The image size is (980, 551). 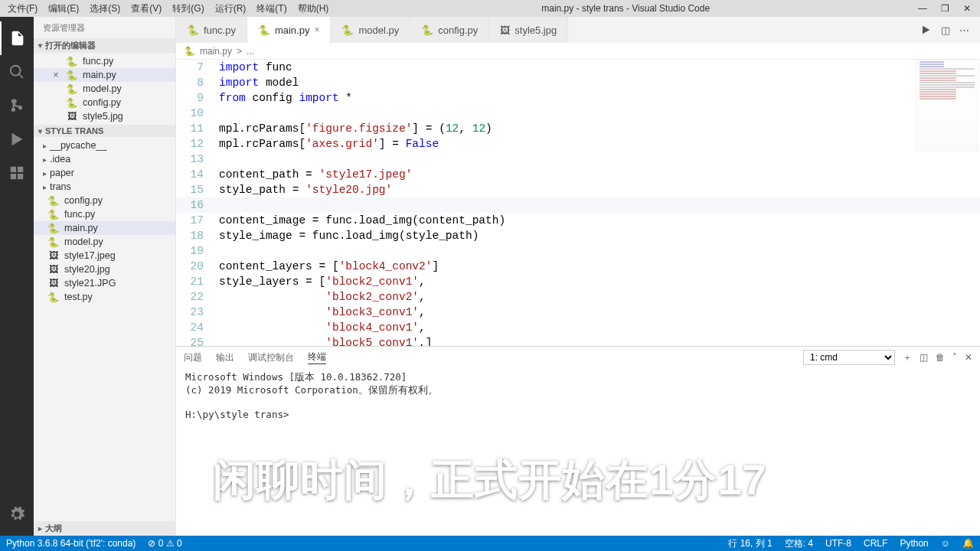 What do you see at coordinates (17, 72) in the screenshot?
I see `search-icon` at bounding box center [17, 72].